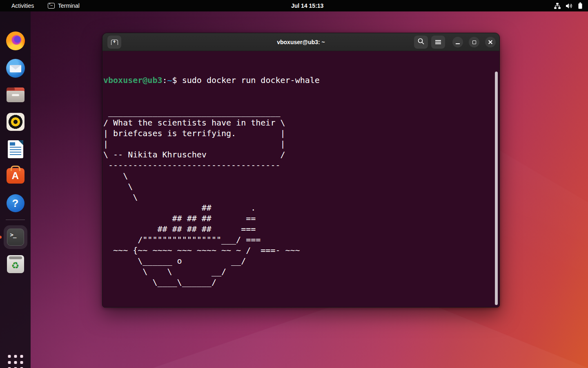  What do you see at coordinates (16, 122) in the screenshot?
I see `dock-item-rhythmbox` at bounding box center [16, 122].